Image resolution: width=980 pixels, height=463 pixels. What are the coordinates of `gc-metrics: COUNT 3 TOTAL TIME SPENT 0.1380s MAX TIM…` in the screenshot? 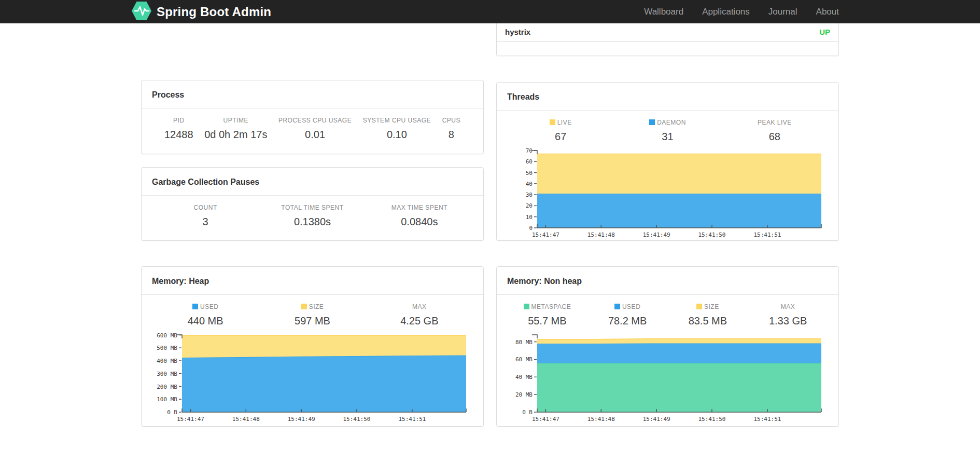 It's located at (312, 216).